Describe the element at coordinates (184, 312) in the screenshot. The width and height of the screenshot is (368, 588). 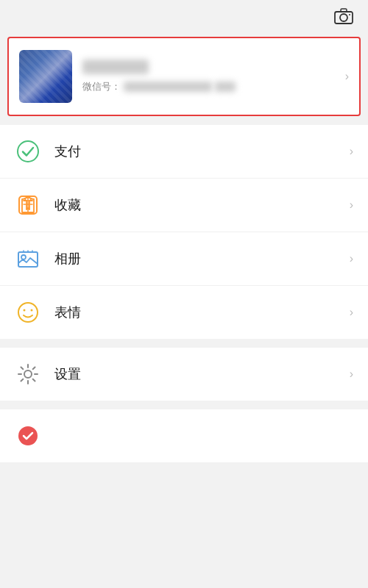
I see `menu-item-emoji: 表情 ›` at that location.